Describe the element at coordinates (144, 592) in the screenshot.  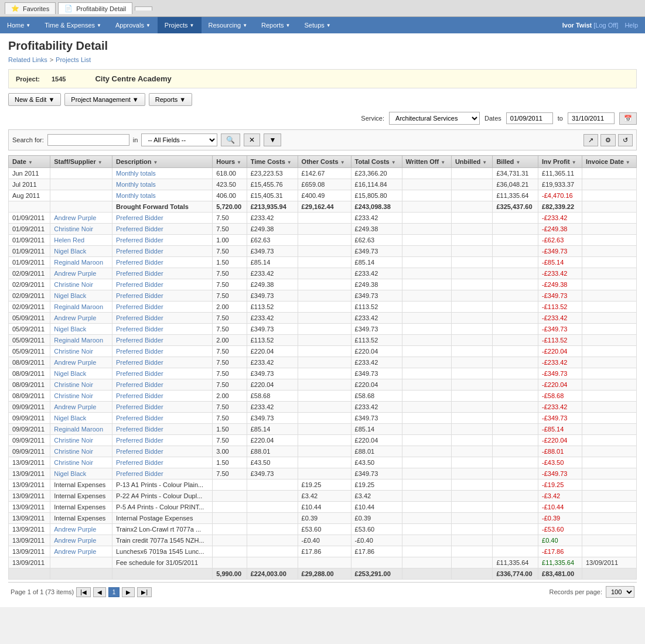
I see `last-page-button: ▶|` at that location.